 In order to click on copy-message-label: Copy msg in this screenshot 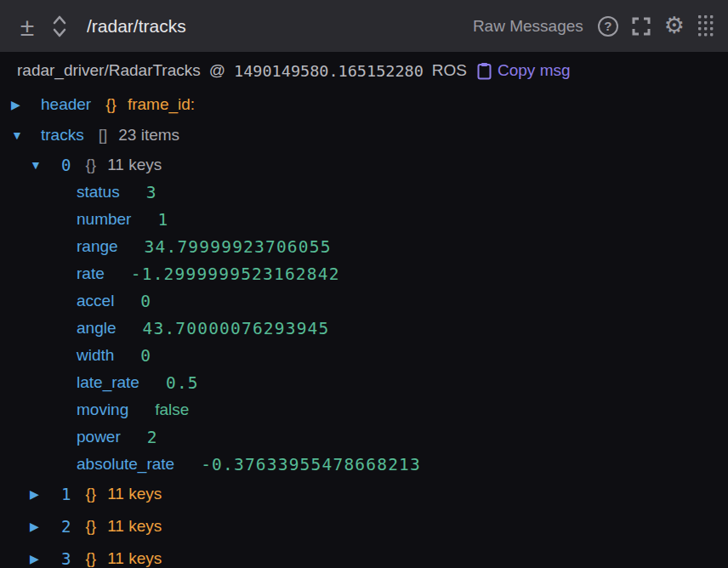, I will do `click(534, 71)`.